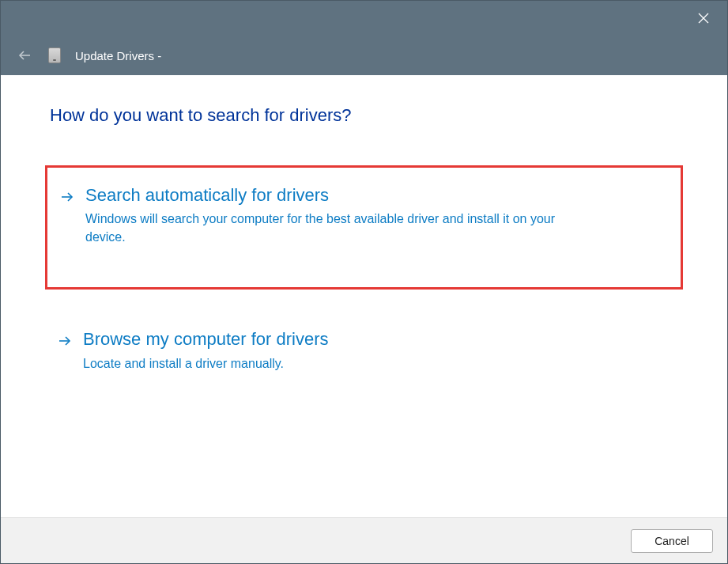 Image resolution: width=728 pixels, height=564 pixels. Describe the element at coordinates (364, 18) in the screenshot. I see `titlebar` at that location.